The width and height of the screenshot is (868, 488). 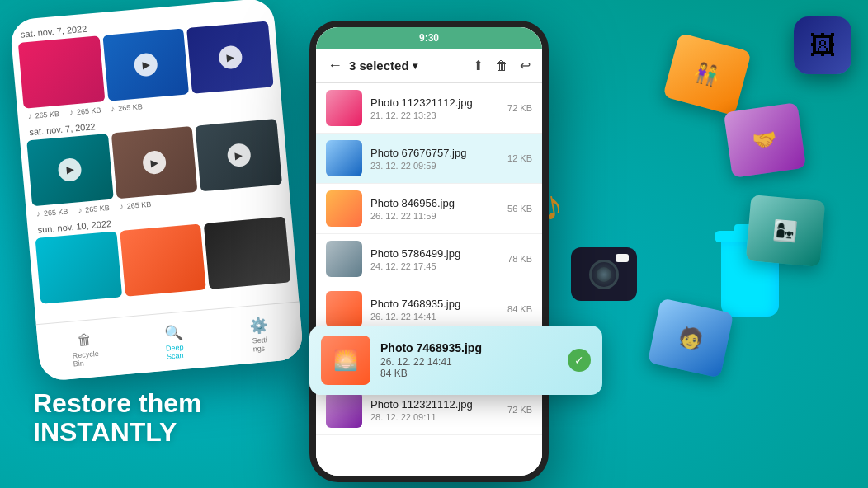 I want to click on play-button-2: ▶, so click(x=230, y=57).